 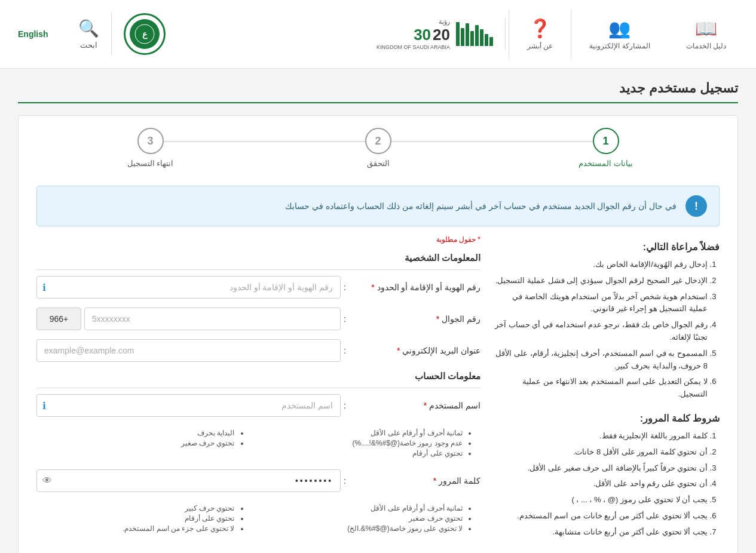 What do you see at coordinates (600, 388) in the screenshot?
I see `note-item-6: لا يمكن التعديل على اسم المستخدم بعد الا…` at bounding box center [600, 388].